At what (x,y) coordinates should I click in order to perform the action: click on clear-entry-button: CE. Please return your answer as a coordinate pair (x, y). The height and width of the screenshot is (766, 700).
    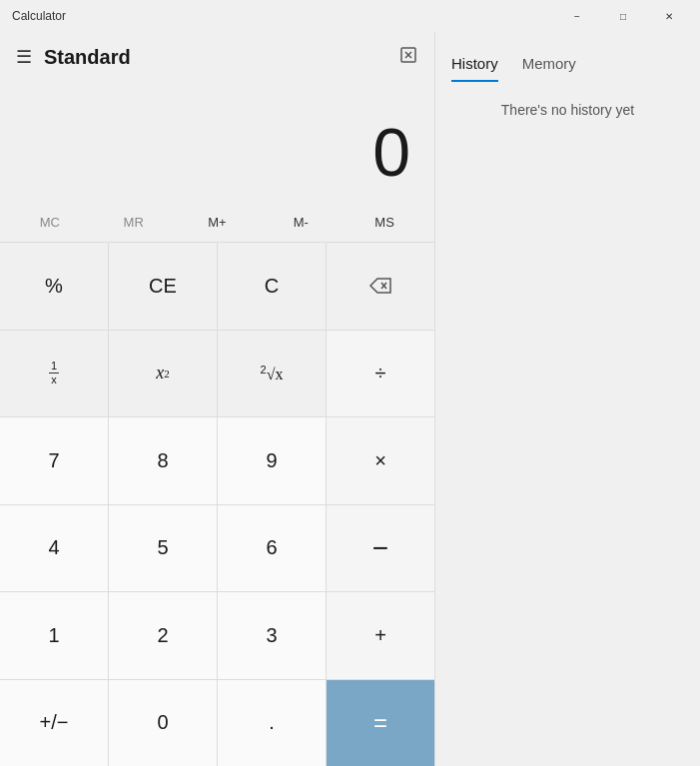
    Looking at the image, I should click on (163, 286).